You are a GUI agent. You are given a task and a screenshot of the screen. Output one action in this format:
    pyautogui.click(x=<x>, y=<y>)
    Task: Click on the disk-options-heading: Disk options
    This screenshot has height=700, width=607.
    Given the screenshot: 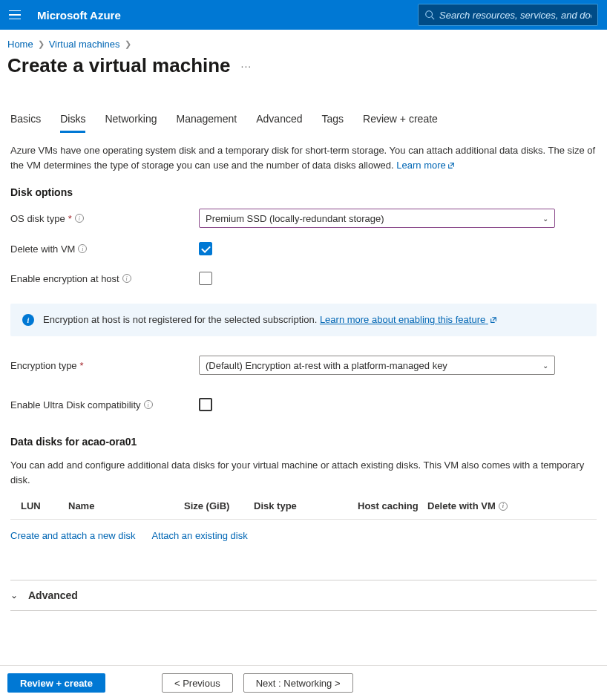 What is the action you would take?
    pyautogui.click(x=304, y=192)
    